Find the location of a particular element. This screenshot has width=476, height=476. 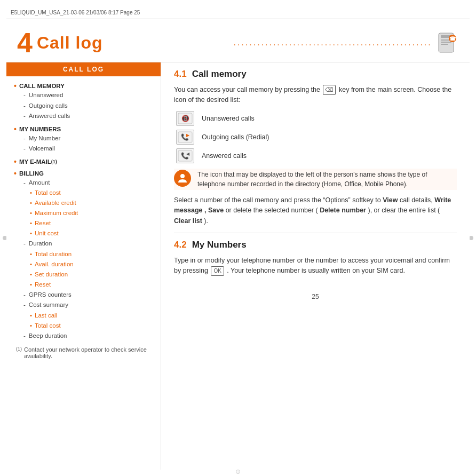

sidebar-subitem-last-call: Last call is located at coordinates (83, 316).